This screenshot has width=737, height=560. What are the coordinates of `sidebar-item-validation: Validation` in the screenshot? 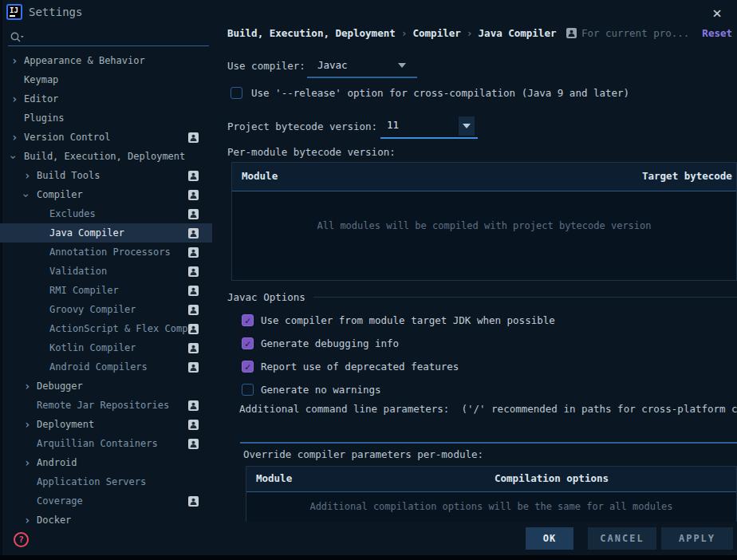 It's located at (106, 271).